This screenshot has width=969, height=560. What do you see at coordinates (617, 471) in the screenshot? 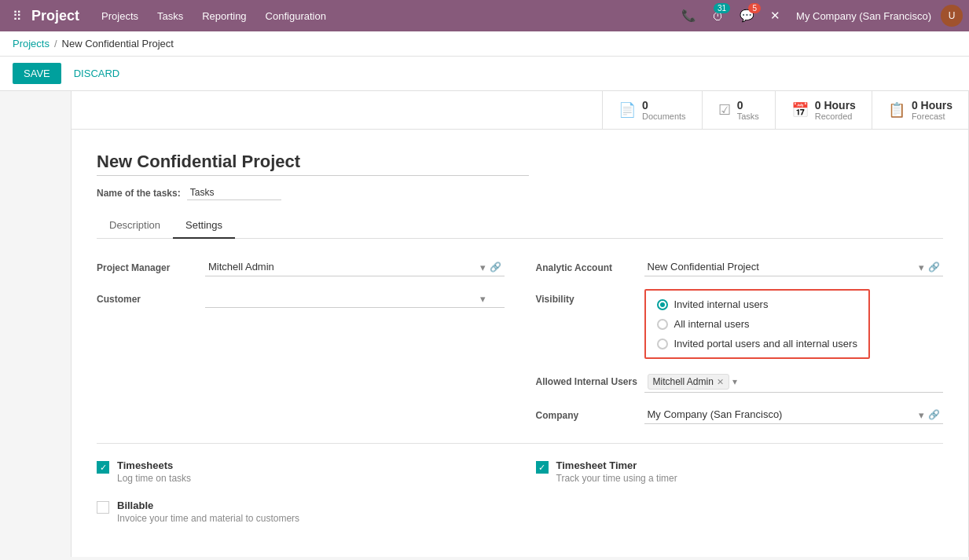
I see `timesheet-timer-text: Timesheet Timer Track your time using a …` at bounding box center [617, 471].